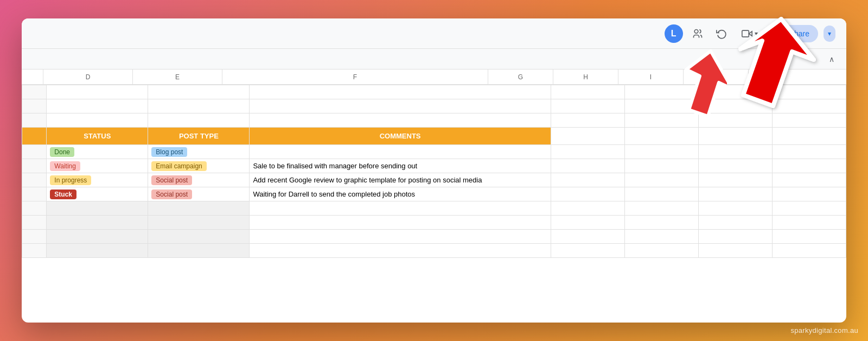  Describe the element at coordinates (716, 77) in the screenshot. I see `col-header-j: J` at that location.